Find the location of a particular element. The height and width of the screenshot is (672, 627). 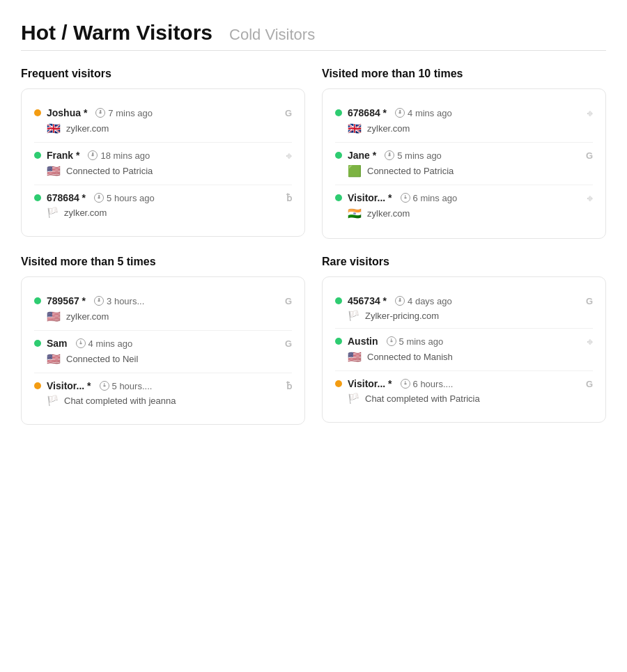

visitor-detail: Zylker-pricing.com is located at coordinates (402, 316).